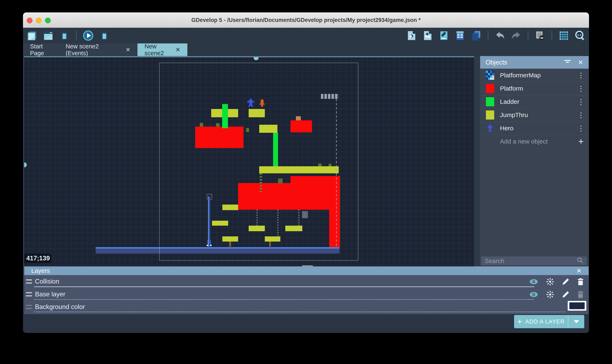  Describe the element at coordinates (534, 129) in the screenshot. I see `object-item-hero: Hero ⋮` at that location.